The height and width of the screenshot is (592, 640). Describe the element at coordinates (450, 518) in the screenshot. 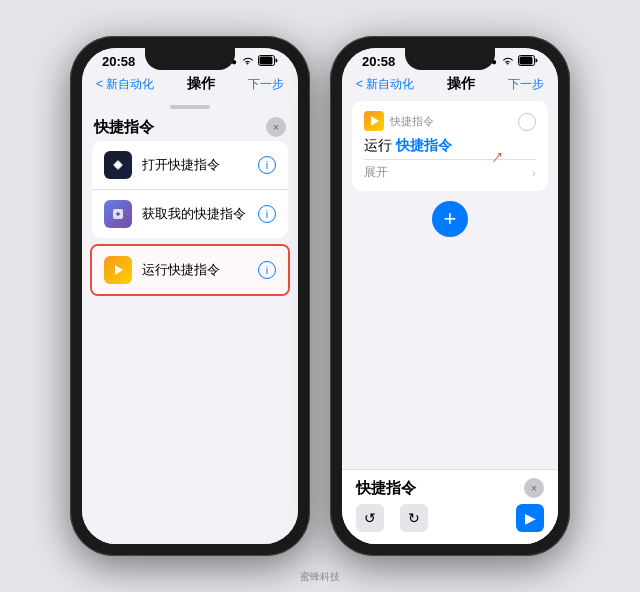

I see `bottom-panel-icons: ↺ ↻ ▶` at that location.